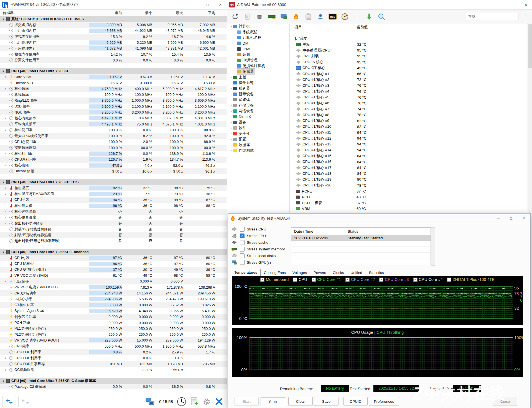 This screenshot has height=408, width=532. What do you see at coordinates (113, 305) in the screenshot?
I see `sensor-row: GT核心功率0.008 W0.000 W0.762 W0.026 W` at bounding box center [113, 305].